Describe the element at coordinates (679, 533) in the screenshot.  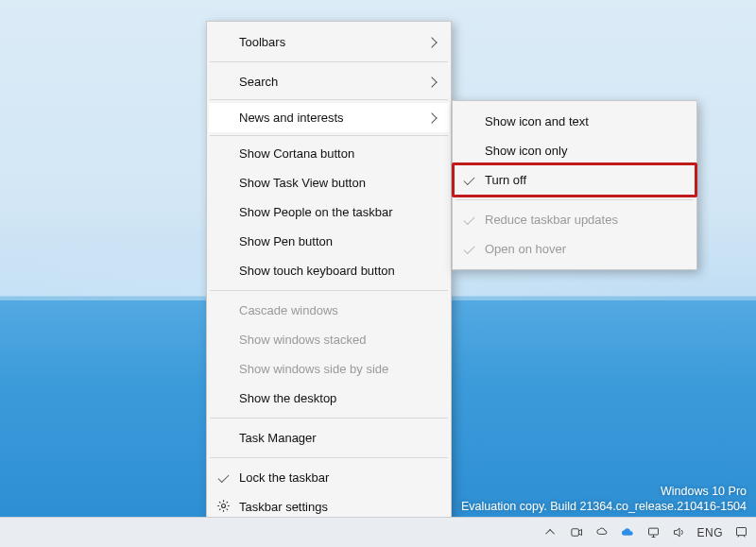
I see `volume-icon` at that location.